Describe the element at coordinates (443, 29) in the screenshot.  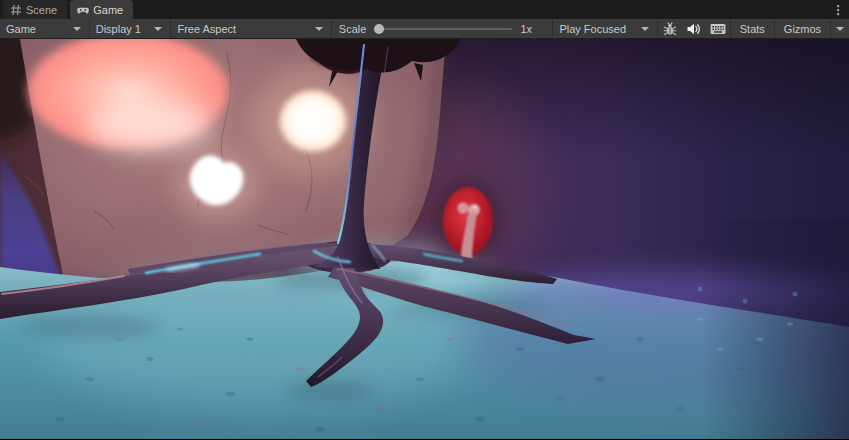
I see `scale-slider-track` at that location.